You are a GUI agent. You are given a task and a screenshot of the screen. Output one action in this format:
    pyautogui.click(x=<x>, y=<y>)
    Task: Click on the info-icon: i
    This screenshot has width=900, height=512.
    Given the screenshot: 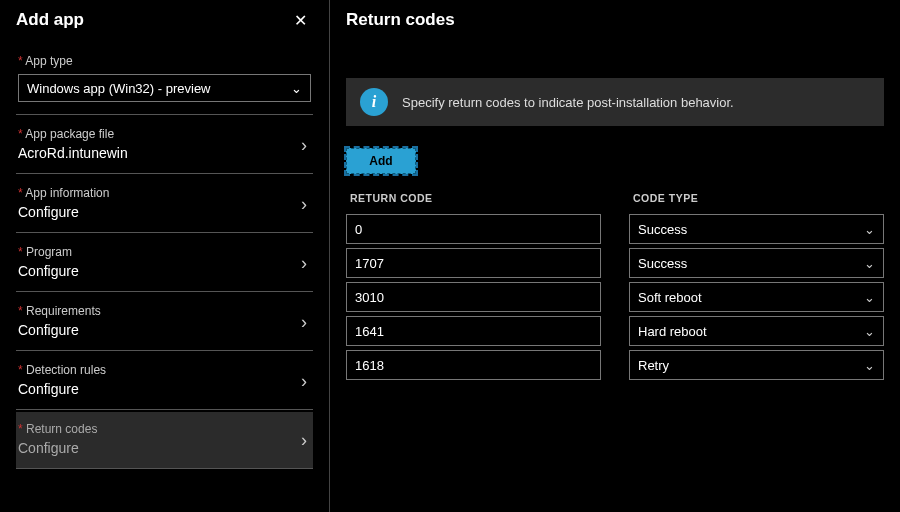 What is the action you would take?
    pyautogui.click(x=374, y=102)
    